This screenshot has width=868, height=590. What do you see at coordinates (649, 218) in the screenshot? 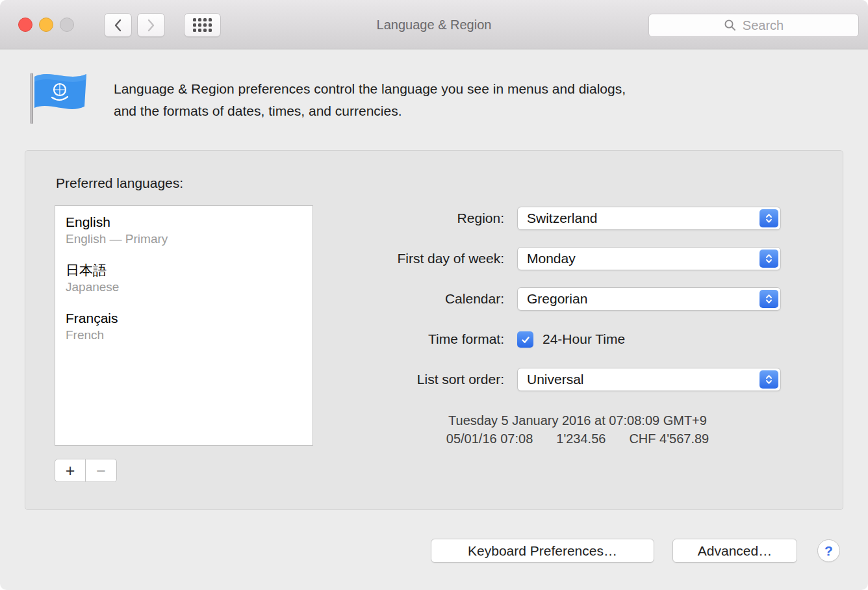
I see `region-select: Switzerland` at bounding box center [649, 218].